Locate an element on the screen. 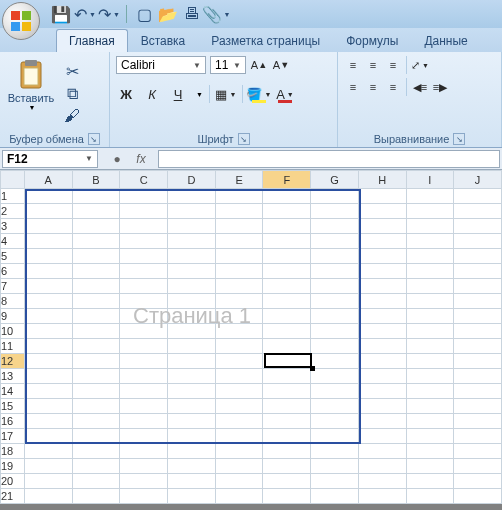  cell-H10 is located at coordinates (382, 332).